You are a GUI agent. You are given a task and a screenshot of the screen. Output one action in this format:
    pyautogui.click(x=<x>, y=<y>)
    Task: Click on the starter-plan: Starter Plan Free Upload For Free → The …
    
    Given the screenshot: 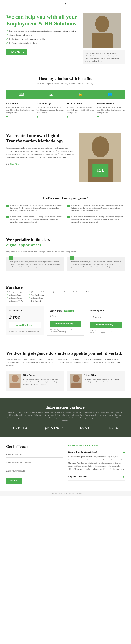 What is the action you would take?
    pyautogui.click(x=25, y=321)
    